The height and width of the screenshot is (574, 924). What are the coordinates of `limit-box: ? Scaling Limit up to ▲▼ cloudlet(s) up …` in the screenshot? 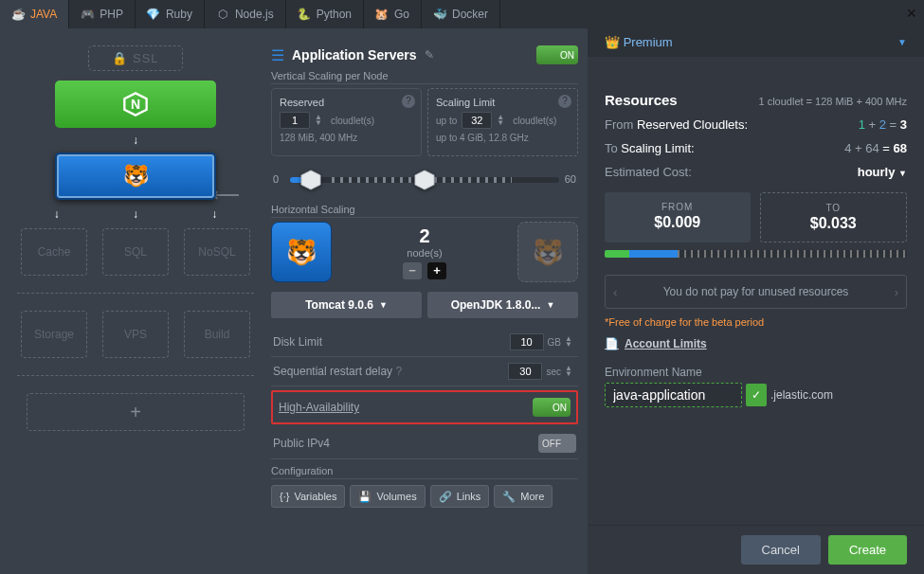 It's located at (502, 122).